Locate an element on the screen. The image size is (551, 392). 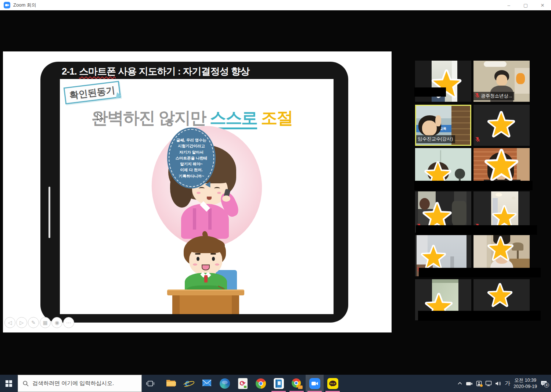
more-tools-button: ⋯ is located at coordinates (69, 323).